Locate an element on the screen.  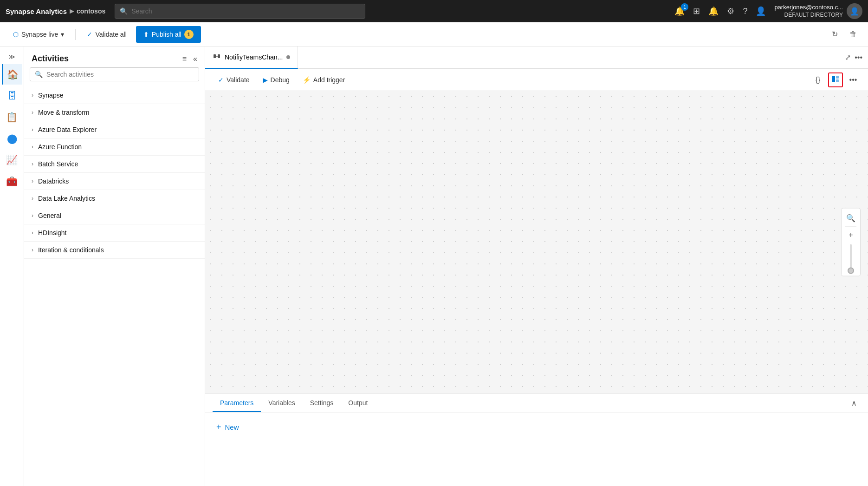
sidebar-item-home: 🏠 is located at coordinates (12, 74).